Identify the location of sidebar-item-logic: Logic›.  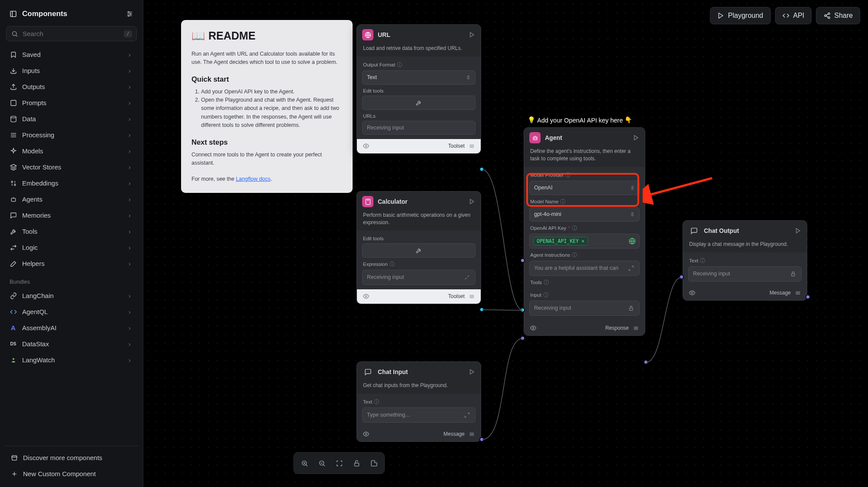
(70, 248).